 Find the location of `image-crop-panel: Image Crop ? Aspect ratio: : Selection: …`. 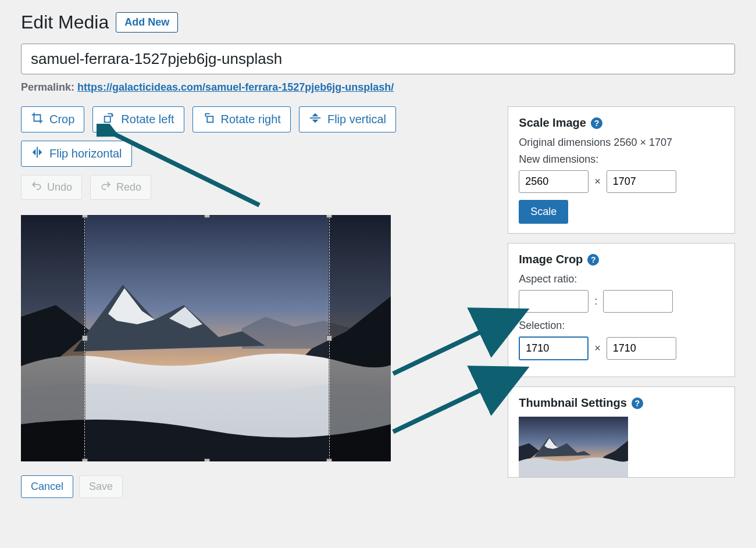

image-crop-panel: Image Crop ? Aspect ratio: : Selection: … is located at coordinates (621, 310).